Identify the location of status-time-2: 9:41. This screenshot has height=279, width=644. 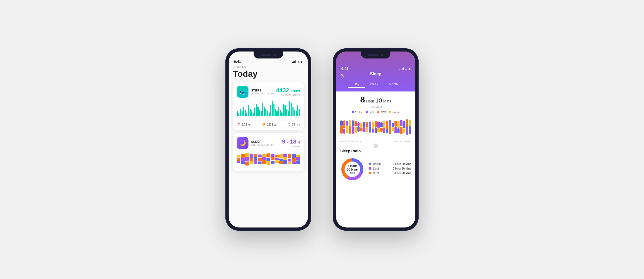
(345, 69).